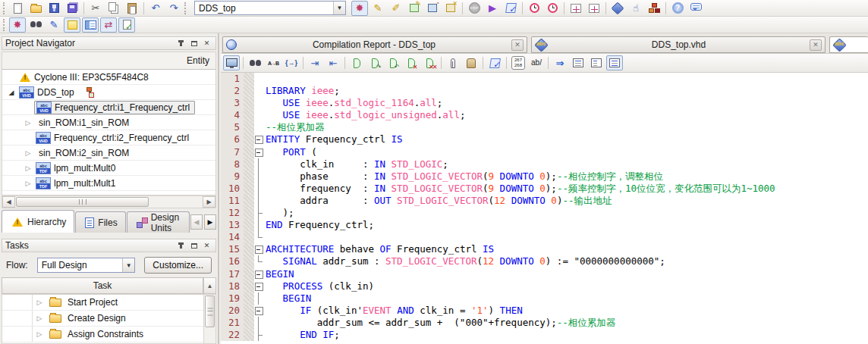 The height and width of the screenshot is (344, 868). What do you see at coordinates (38, 221) in the screenshot?
I see `tab-hierarchy: Hierarchy` at bounding box center [38, 221].